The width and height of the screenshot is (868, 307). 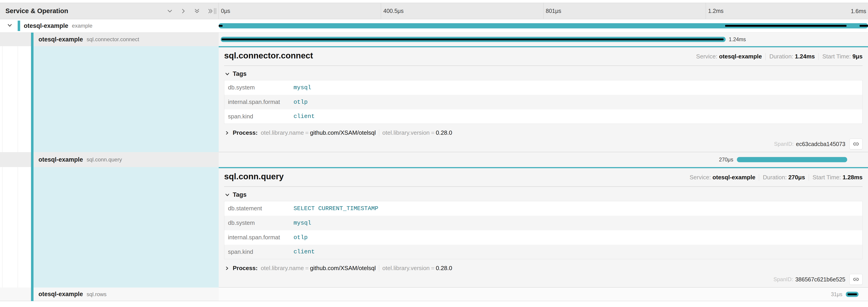 I want to click on span-bar-cell: 270μs, so click(x=543, y=160).